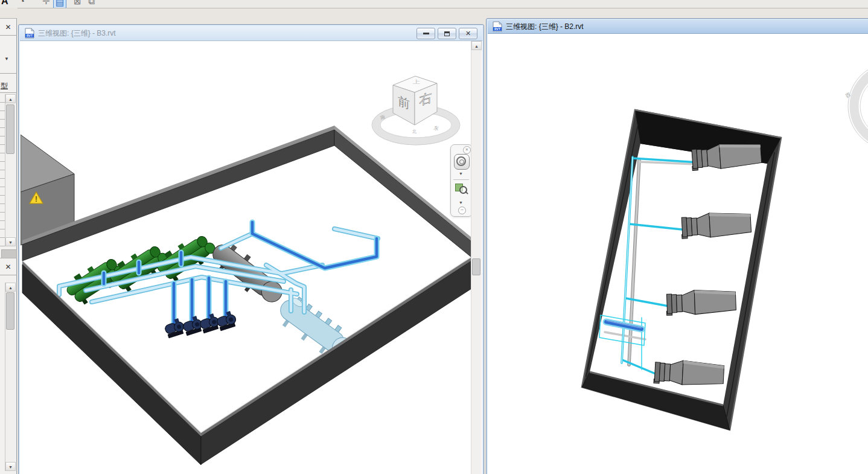 The height and width of the screenshot is (474, 868). What do you see at coordinates (461, 181) in the screenshot?
I see `navigation-bar: ✕ ▼ ▼ −` at bounding box center [461, 181].